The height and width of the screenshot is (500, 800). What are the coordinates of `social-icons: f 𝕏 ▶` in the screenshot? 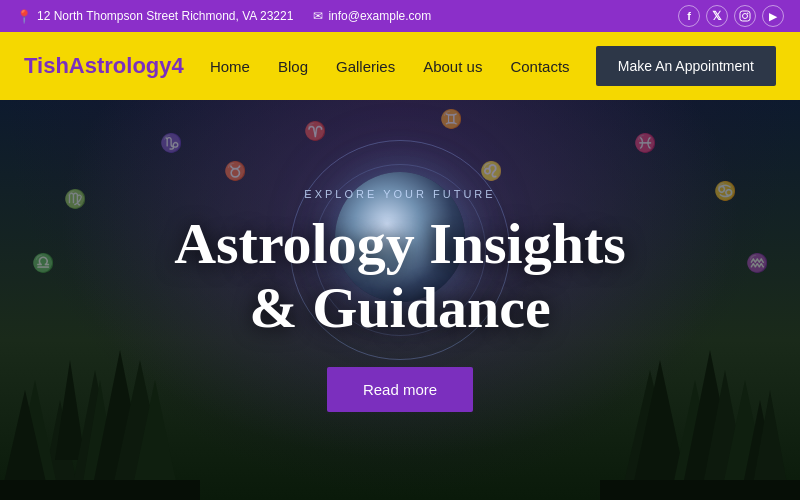 It's located at (731, 16).